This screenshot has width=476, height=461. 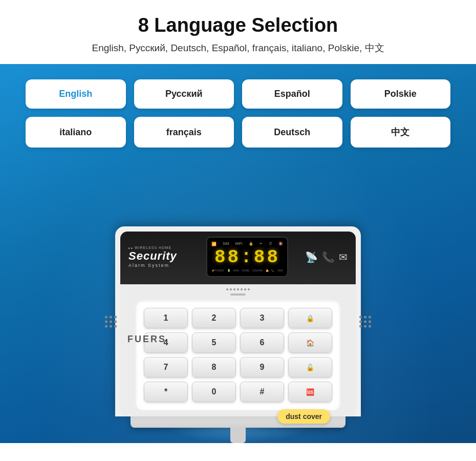 What do you see at coordinates (214, 392) in the screenshot?
I see `key-0: 0` at bounding box center [214, 392].